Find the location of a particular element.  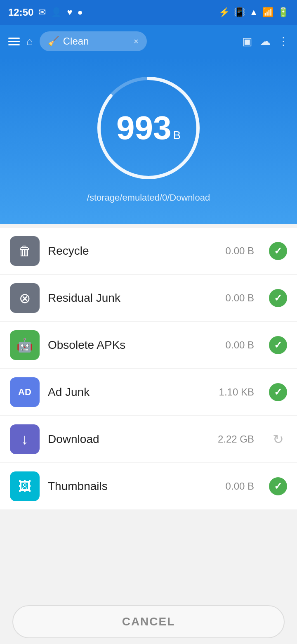

obsolete-apks-size: 0.00 B is located at coordinates (240, 345).